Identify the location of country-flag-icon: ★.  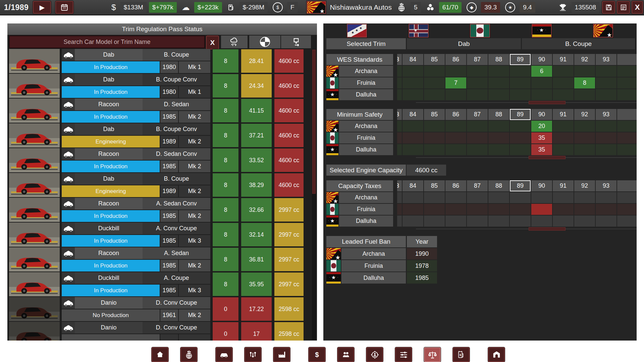
(333, 254).